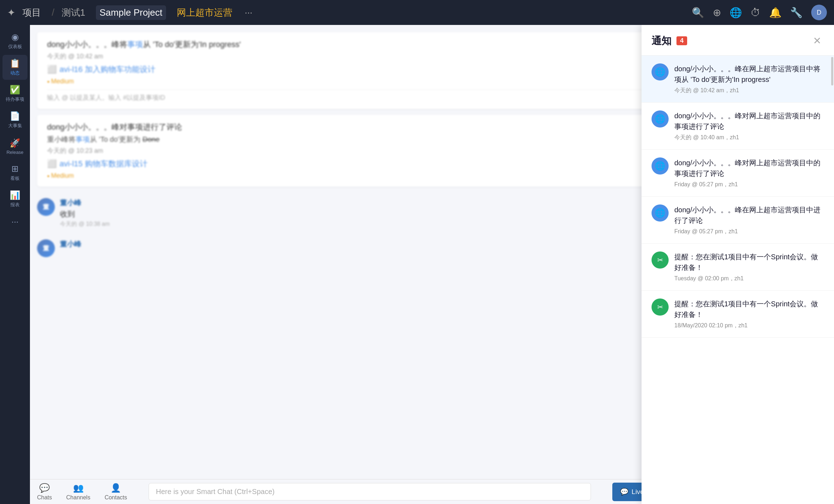 This screenshot has height=504, width=834. I want to click on issue-icon-2: ⬜, so click(52, 164).